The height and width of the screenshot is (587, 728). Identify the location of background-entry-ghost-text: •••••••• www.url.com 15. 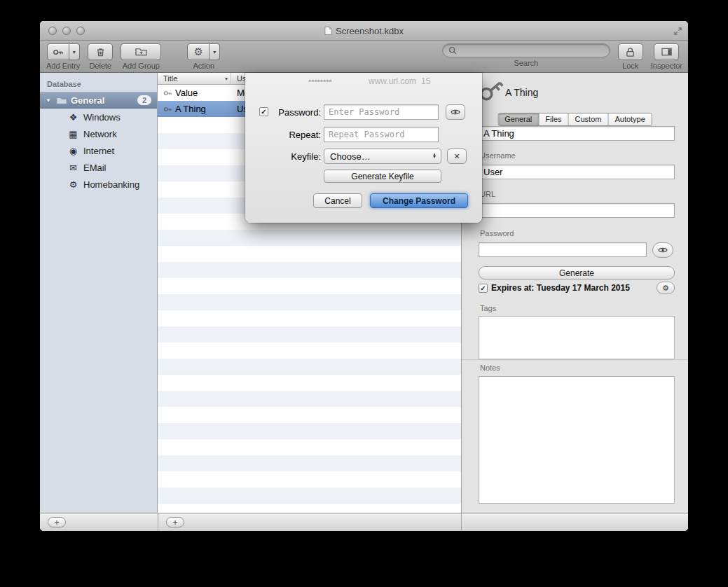
(364, 81).